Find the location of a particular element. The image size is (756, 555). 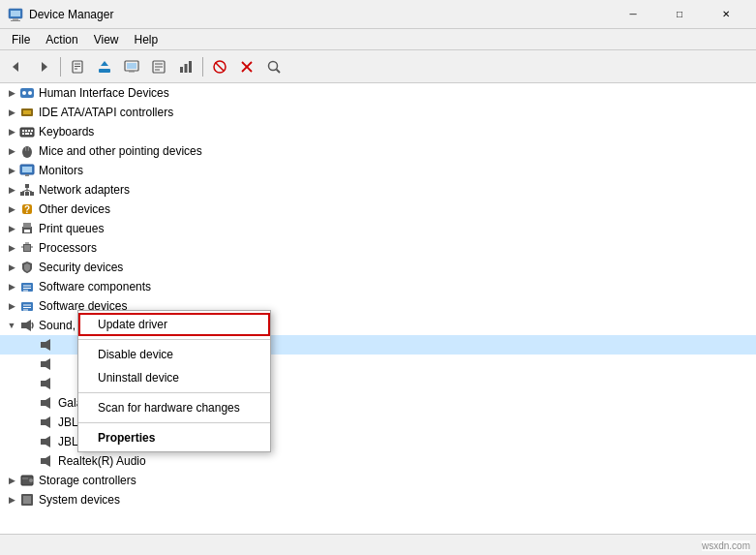

menu-file: File is located at coordinates (21, 40).